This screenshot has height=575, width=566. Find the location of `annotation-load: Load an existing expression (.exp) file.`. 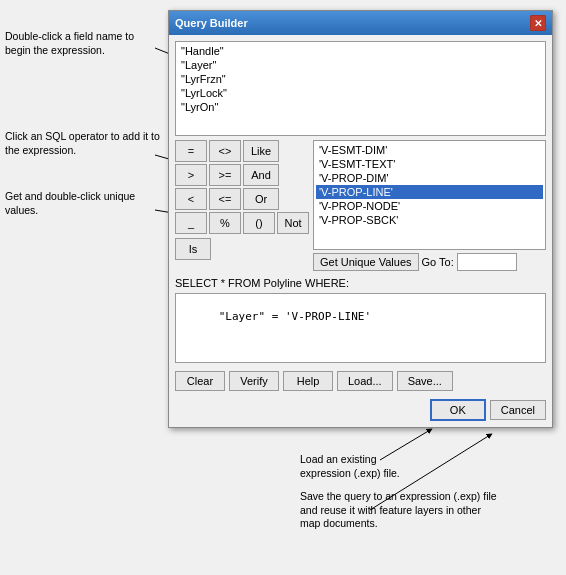

annotation-load: Load an existing expression (.exp) file. is located at coordinates (365, 466).